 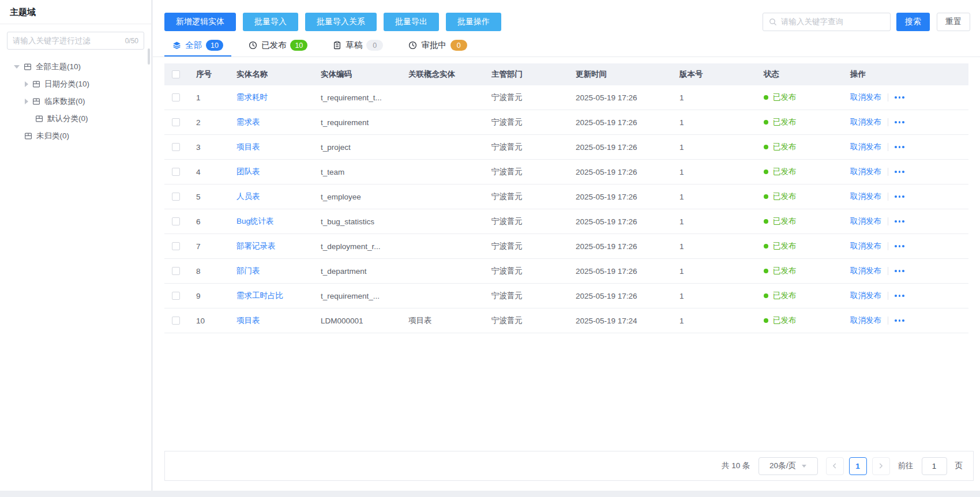 I want to click on tree-node-2: 临床数据(0), so click(x=76, y=101).